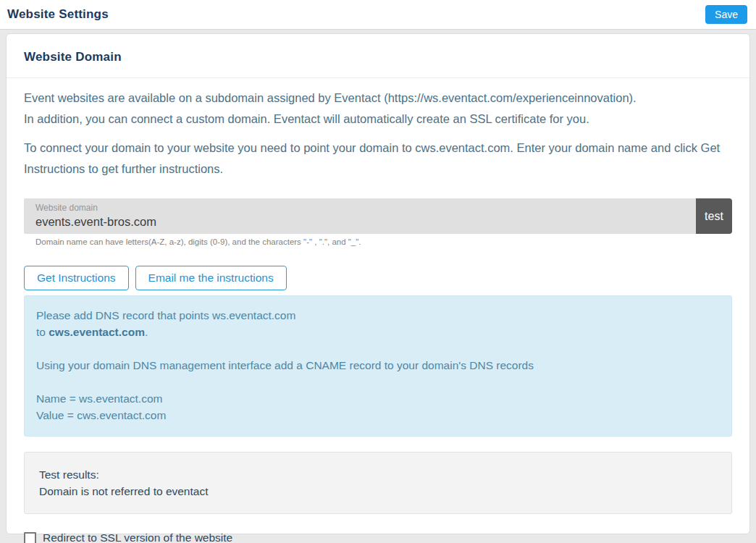 The height and width of the screenshot is (543, 756). I want to click on test-results-title: Test results:, so click(378, 475).